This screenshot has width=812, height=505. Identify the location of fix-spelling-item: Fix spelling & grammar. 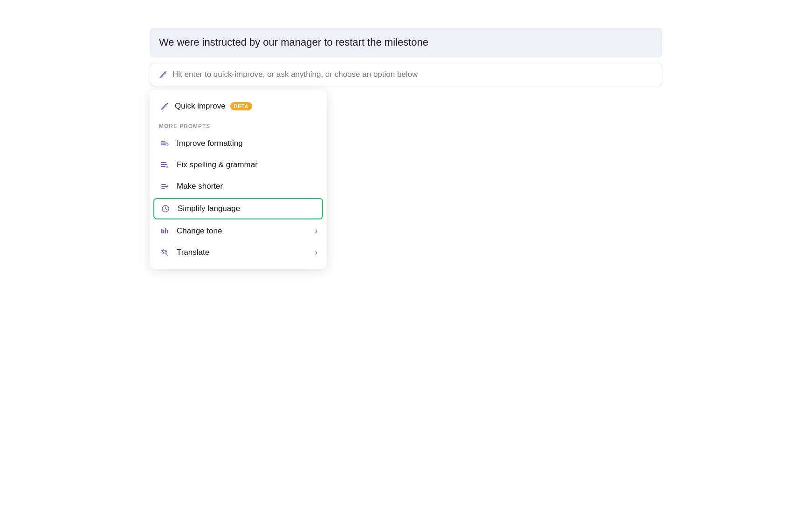
(238, 165).